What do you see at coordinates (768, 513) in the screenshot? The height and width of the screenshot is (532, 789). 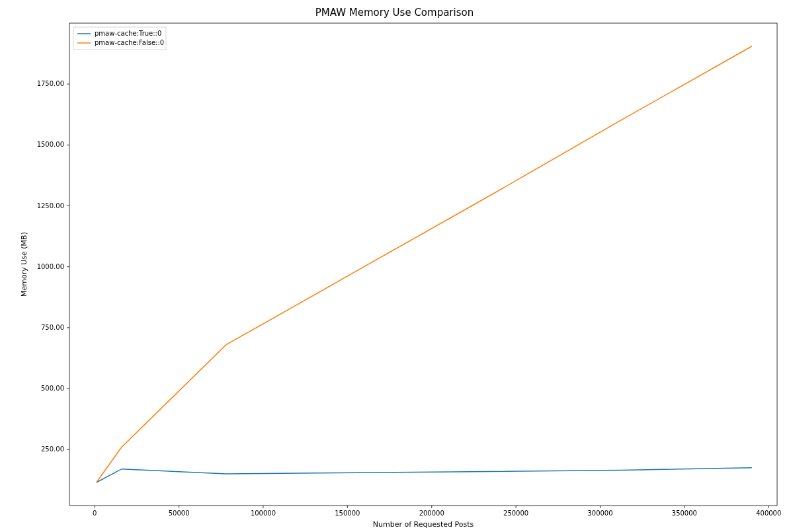 I see `x-tick-label: 400000` at bounding box center [768, 513].